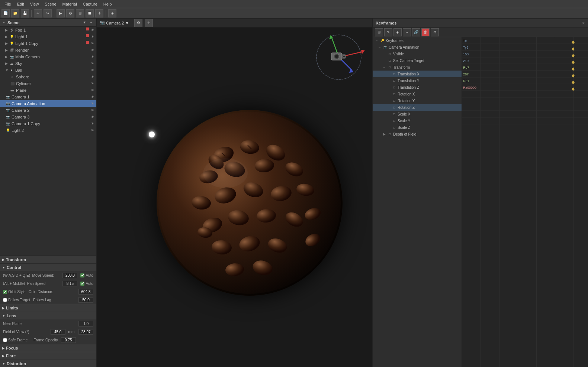  I want to click on svg-text: 219, so click(466, 61).